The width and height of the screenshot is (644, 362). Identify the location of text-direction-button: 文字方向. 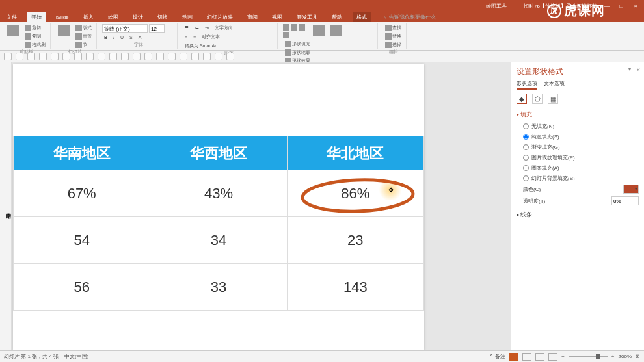
(224, 28).